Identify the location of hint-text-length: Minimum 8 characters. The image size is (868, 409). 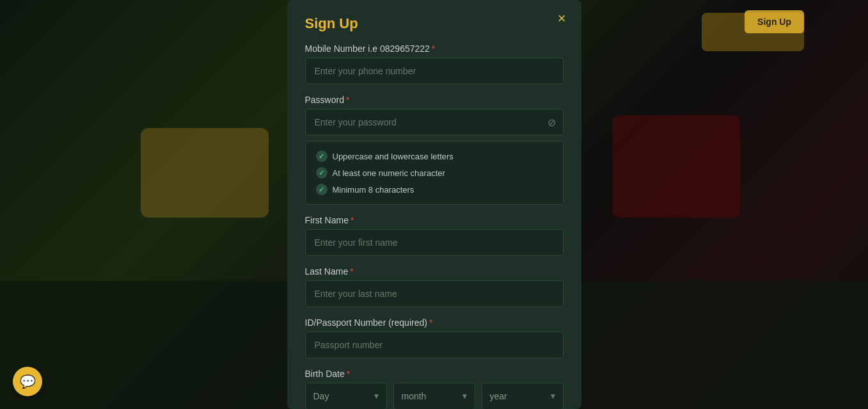
(374, 189).